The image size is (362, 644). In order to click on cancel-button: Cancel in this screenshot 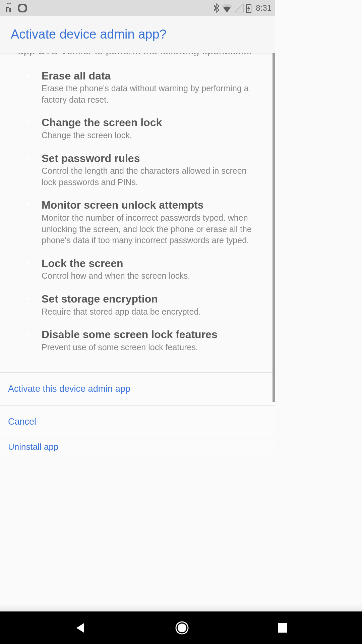, I will do `click(137, 422)`.